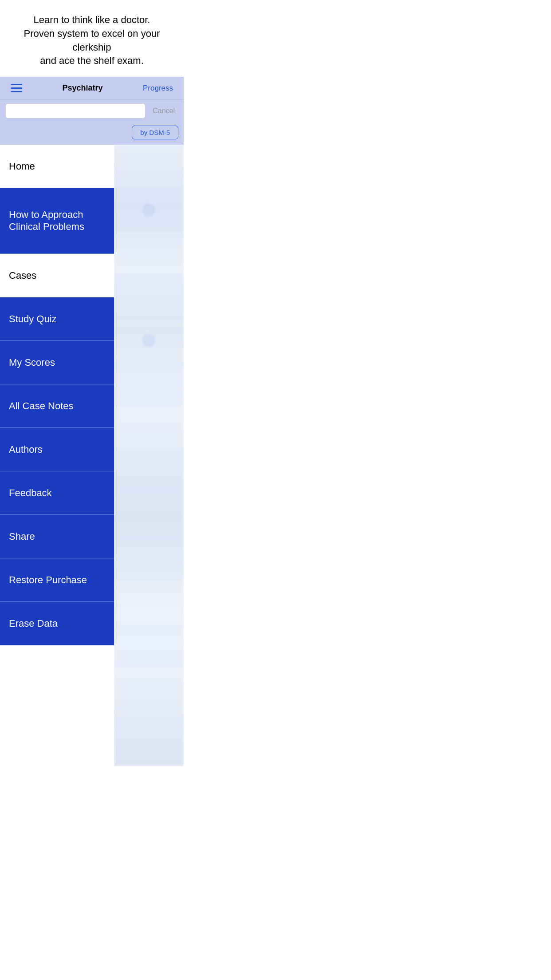  What do you see at coordinates (57, 363) in the screenshot?
I see `menu-item-my-scores: My Scores` at bounding box center [57, 363].